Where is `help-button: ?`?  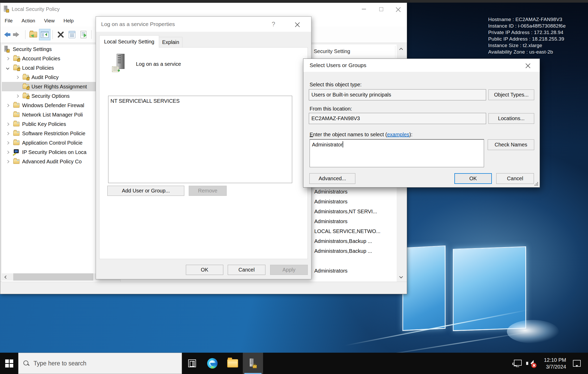
help-button: ? is located at coordinates (273, 24).